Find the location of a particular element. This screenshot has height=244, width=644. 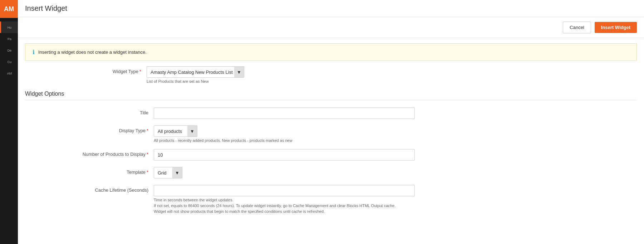

title-label: Title is located at coordinates (89, 111).